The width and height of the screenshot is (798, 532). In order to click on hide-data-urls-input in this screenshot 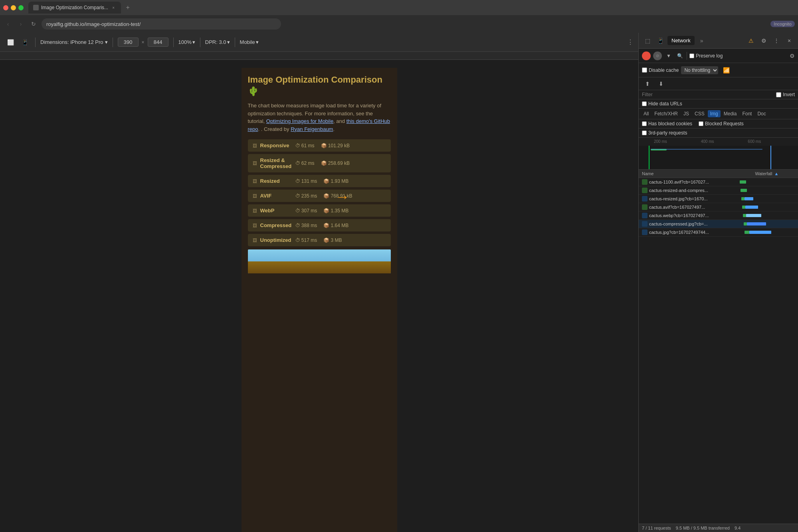, I will do `click(644, 104)`.